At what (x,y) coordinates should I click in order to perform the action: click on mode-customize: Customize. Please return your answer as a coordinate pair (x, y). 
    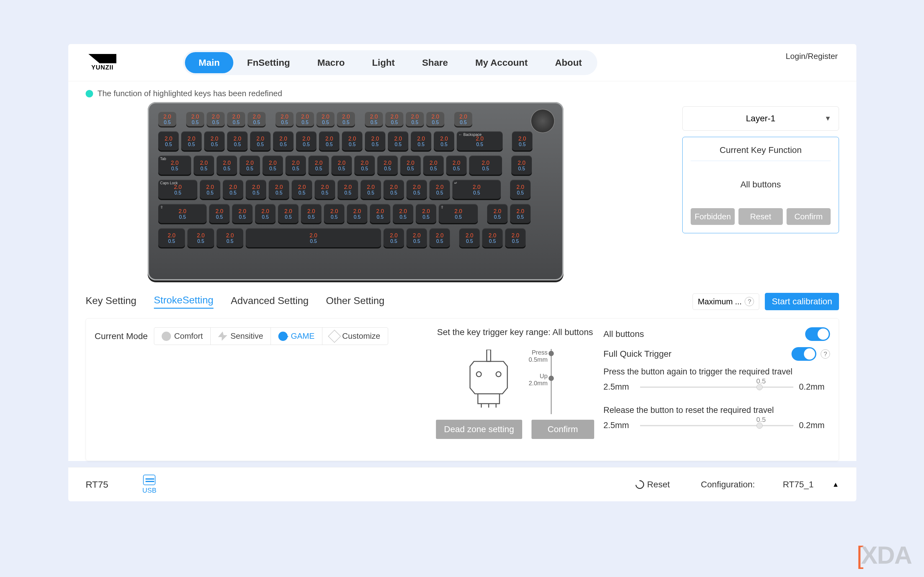
    Looking at the image, I should click on (355, 336).